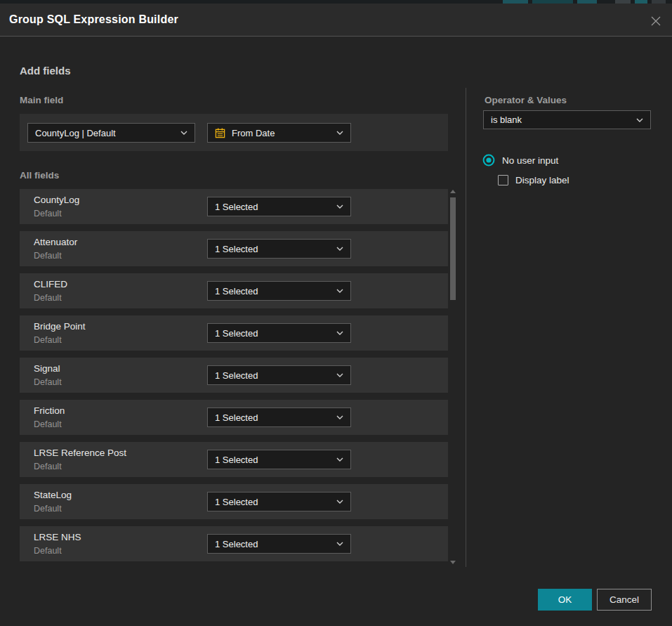  What do you see at coordinates (60, 326) in the screenshot?
I see `field-name: Bridge Point` at bounding box center [60, 326].